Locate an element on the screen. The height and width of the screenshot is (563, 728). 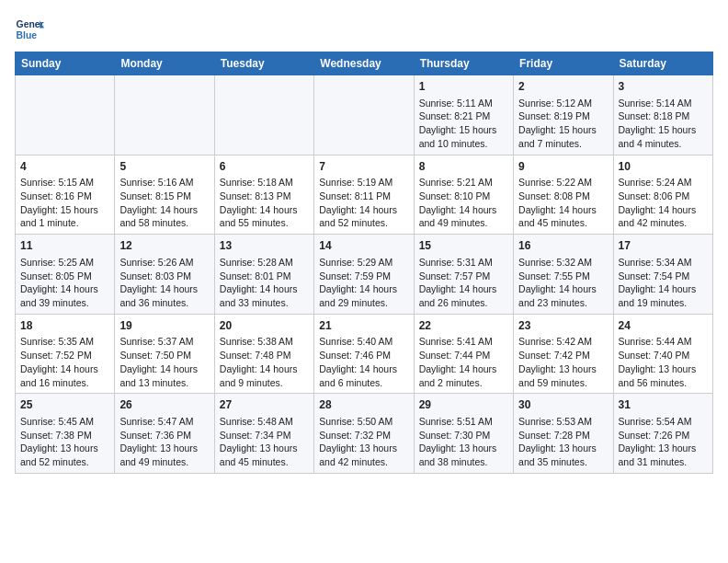
day-info: Sunset: 8:05 PM is located at coordinates (64, 276).